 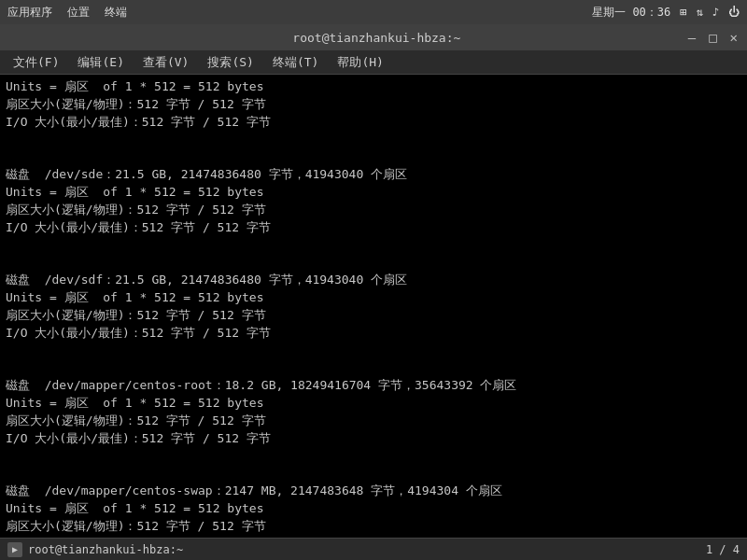 What do you see at coordinates (166, 63) in the screenshot?
I see `menu-view: 查看(V)` at bounding box center [166, 63].